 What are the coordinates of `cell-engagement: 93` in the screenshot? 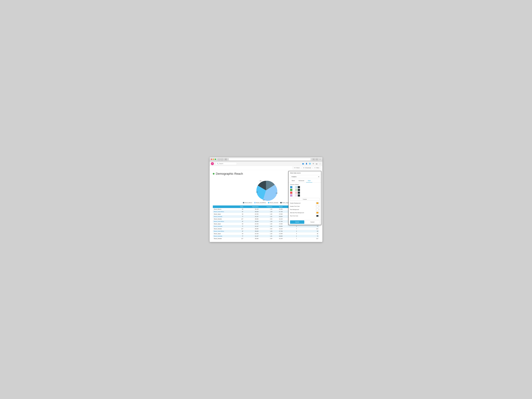 It's located at (309, 231).